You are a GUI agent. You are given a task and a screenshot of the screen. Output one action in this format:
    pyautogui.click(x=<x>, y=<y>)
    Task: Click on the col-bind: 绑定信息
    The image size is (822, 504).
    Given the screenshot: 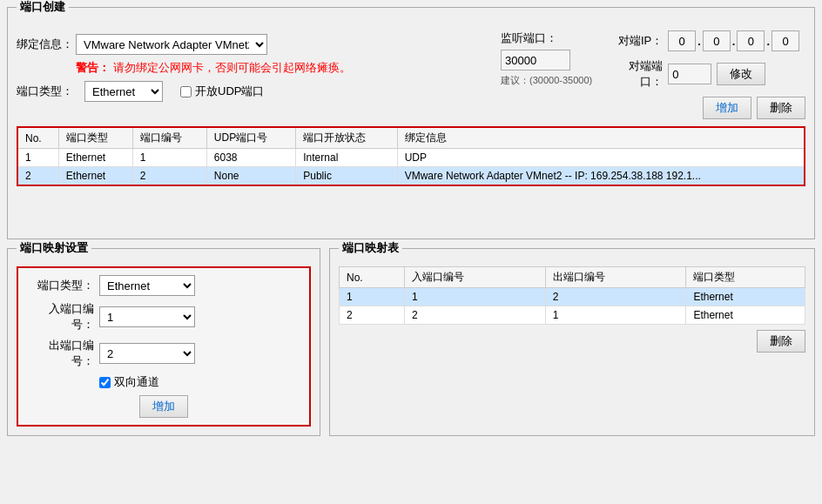 What is the action you would take?
    pyautogui.click(x=601, y=138)
    